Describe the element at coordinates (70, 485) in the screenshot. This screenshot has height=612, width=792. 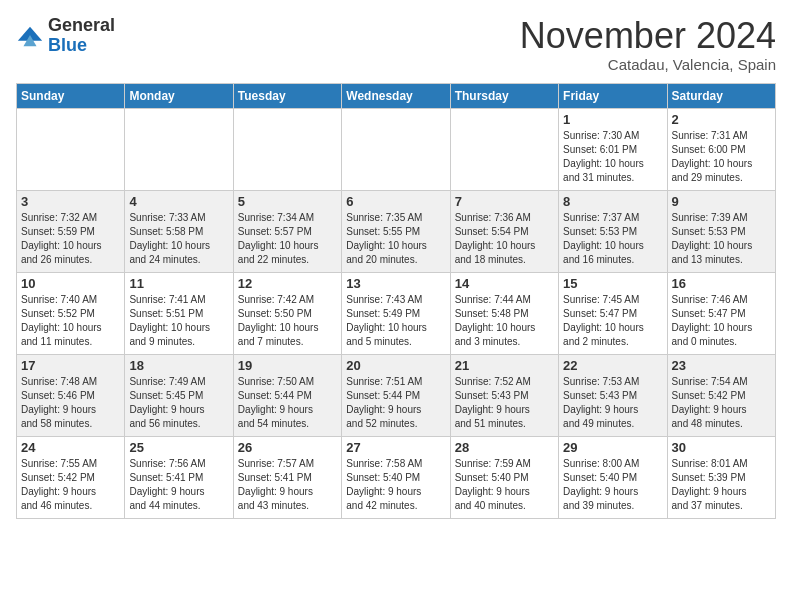
I see `day-info: Sunrise: 7:55 AM Sunset: 5:42 PM Dayligh…` at that location.